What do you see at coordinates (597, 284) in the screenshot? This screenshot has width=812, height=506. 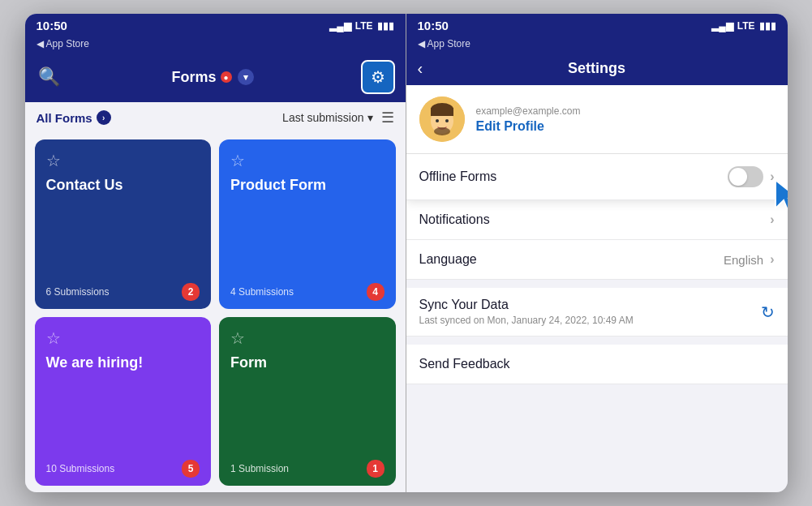 I see `section-gap` at bounding box center [597, 284].